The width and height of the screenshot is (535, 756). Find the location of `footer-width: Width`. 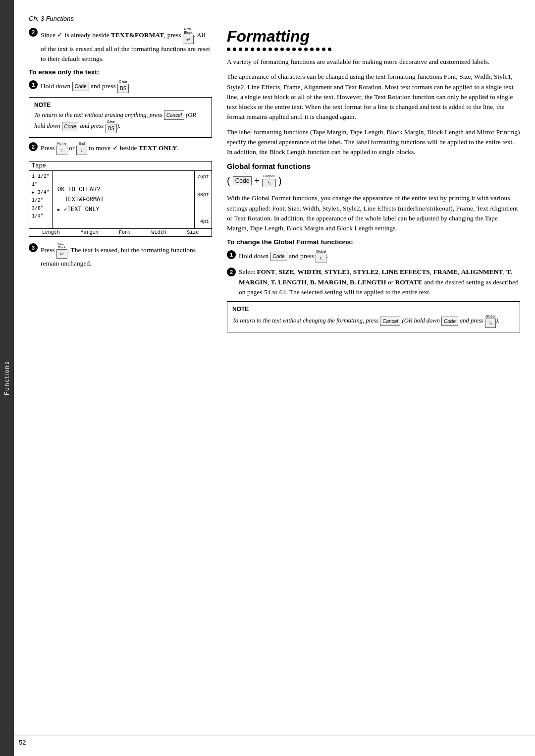

footer-width: Width is located at coordinates (159, 233).